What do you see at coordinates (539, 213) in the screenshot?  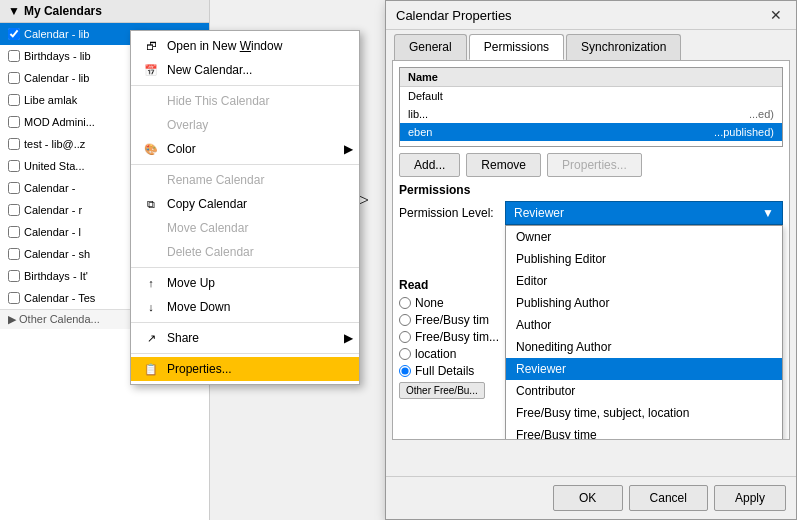 I see `permission-level-value: Reviewer` at bounding box center [539, 213].